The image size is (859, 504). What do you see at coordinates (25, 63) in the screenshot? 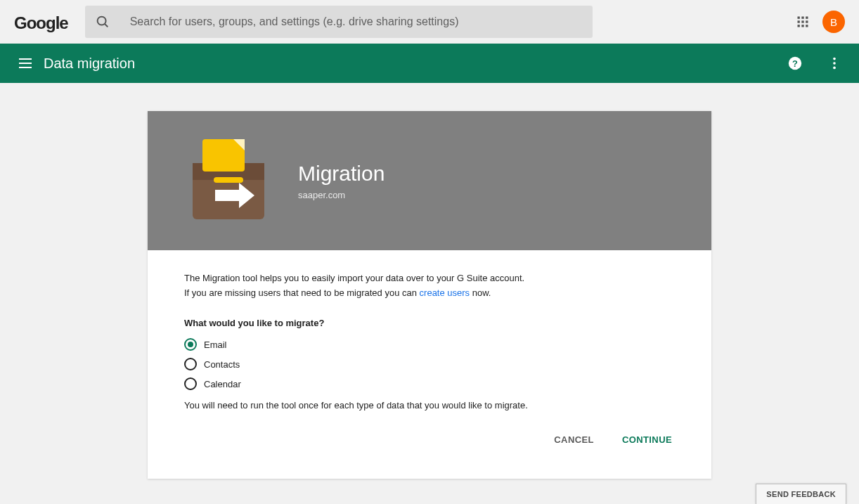
I see `menu-icon` at bounding box center [25, 63].